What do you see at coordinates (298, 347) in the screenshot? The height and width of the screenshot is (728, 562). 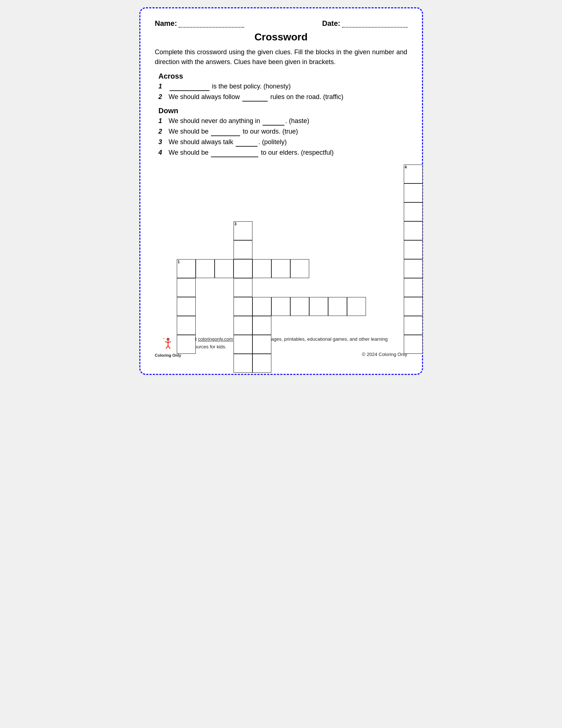 I see `footer-content: Visit coloringonly.com for free coloring…` at bounding box center [298, 347].